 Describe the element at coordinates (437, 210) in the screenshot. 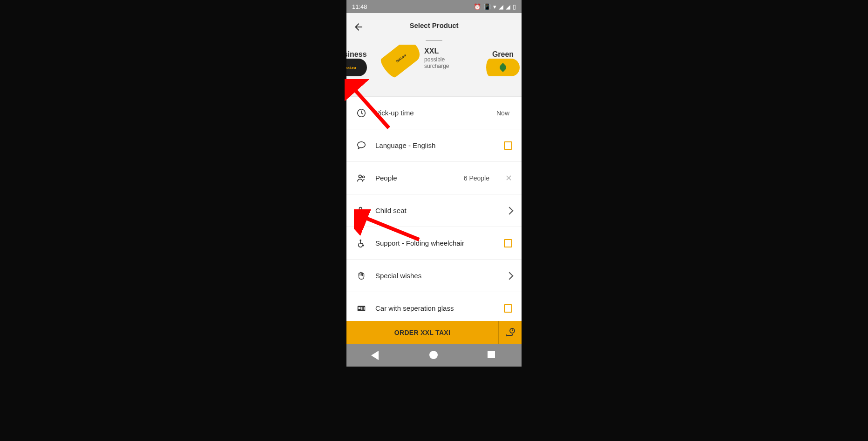

I see `row-label: Child seat` at that location.